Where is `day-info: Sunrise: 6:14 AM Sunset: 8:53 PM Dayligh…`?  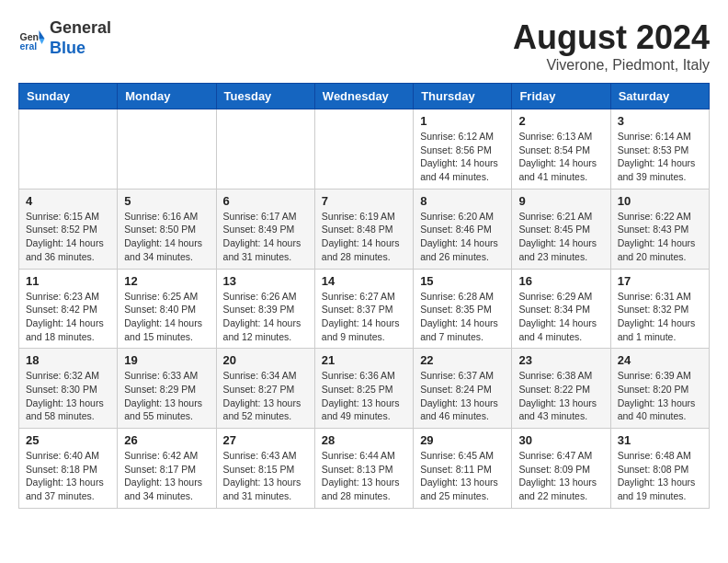 day-info: Sunrise: 6:14 AM Sunset: 8:53 PM Dayligh… is located at coordinates (660, 156).